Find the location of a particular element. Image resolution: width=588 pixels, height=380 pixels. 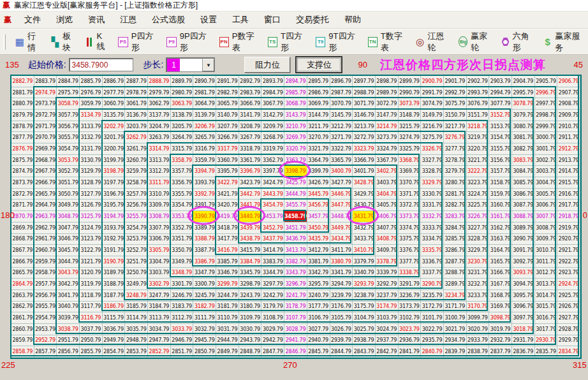

grid-cell: 2933.79 is located at coordinates (478, 341).